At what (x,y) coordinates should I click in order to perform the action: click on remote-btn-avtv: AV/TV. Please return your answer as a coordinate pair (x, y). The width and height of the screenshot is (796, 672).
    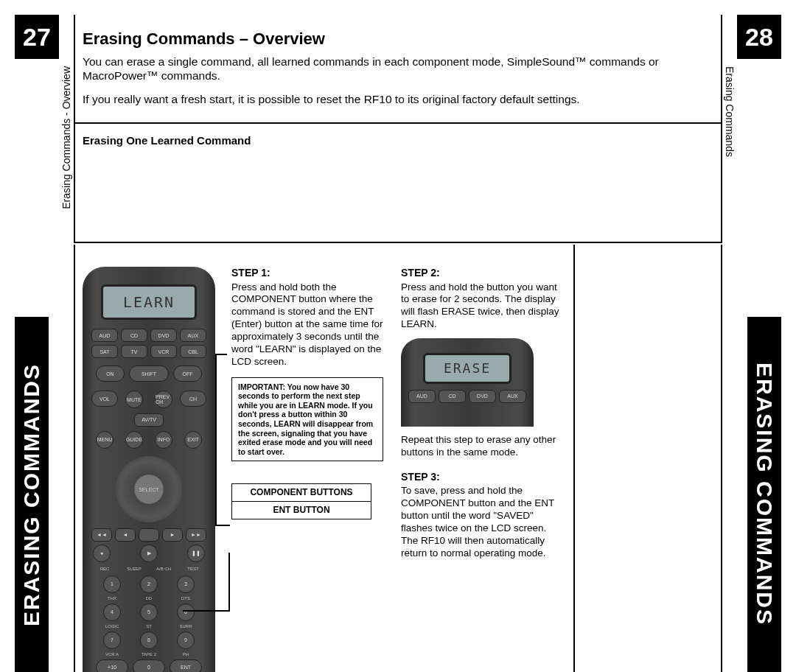
    Looking at the image, I should click on (149, 420).